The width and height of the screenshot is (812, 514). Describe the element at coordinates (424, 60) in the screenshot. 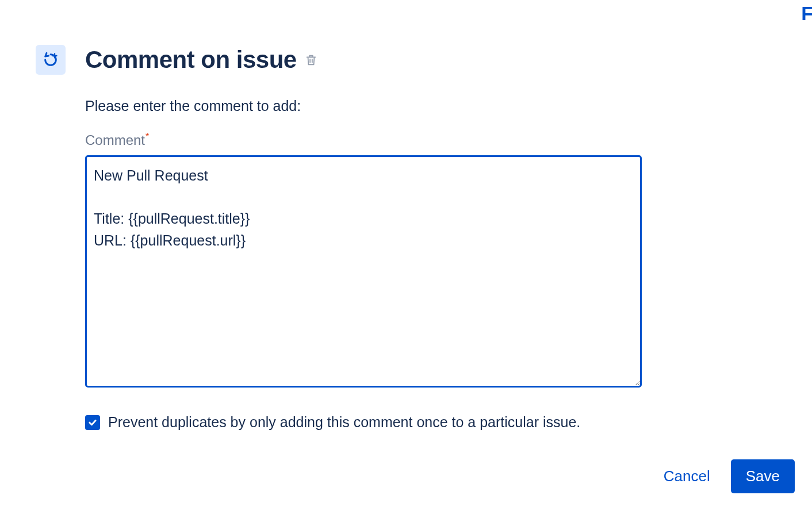

I see `header-row: Comment on issue` at that location.